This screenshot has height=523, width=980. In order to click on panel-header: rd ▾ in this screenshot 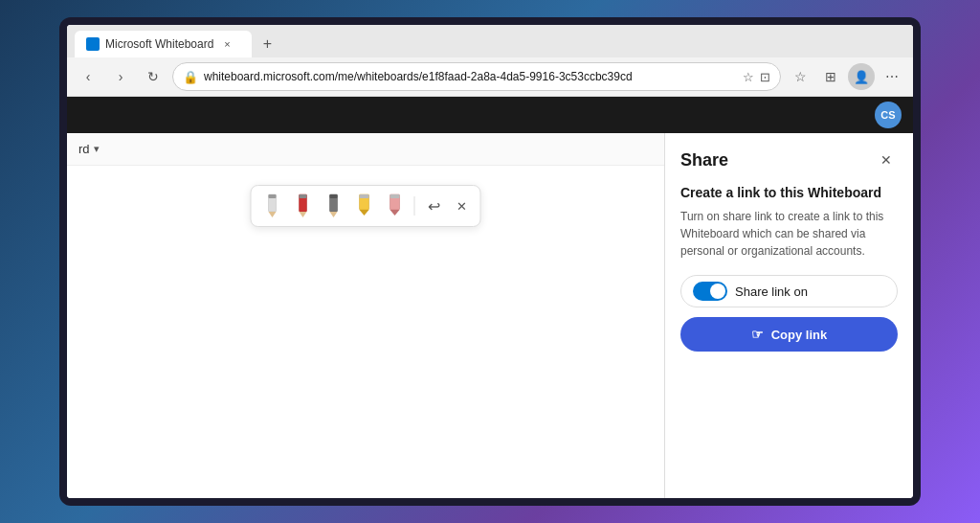, I will do `click(366, 149)`.